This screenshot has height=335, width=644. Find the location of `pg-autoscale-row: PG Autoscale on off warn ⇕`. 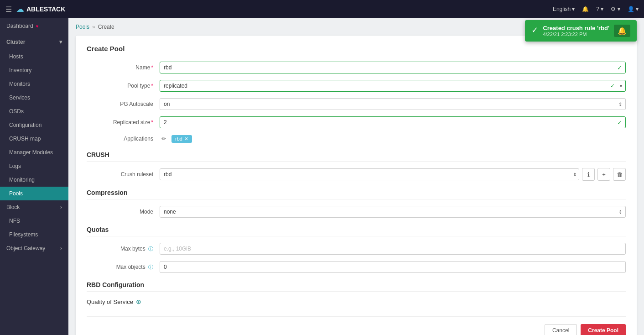

pg-autoscale-row: PG Autoscale on off warn ⇕ is located at coordinates (356, 104).